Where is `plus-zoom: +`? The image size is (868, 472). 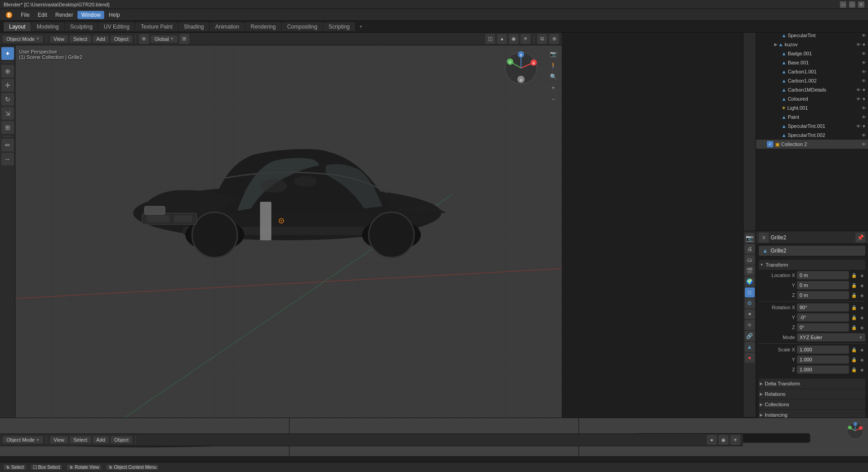
plus-zoom: + is located at coordinates (553, 88).